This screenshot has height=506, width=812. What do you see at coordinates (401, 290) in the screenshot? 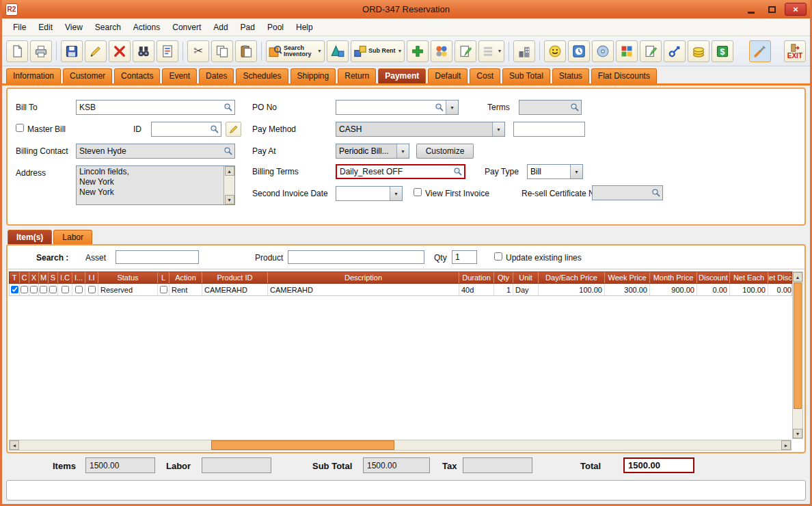
I see `table-row: Reserved Rent CAMERAHD CAMERAHD 40d 1 Da…` at bounding box center [401, 290].